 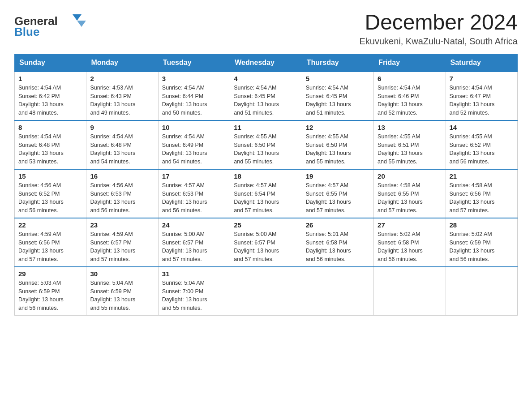 What do you see at coordinates (266, 96) in the screenshot?
I see `week-row-1: 1 Sunrise: 4:54 AMSunset: 6:42 PMDayligh…` at bounding box center [266, 96].